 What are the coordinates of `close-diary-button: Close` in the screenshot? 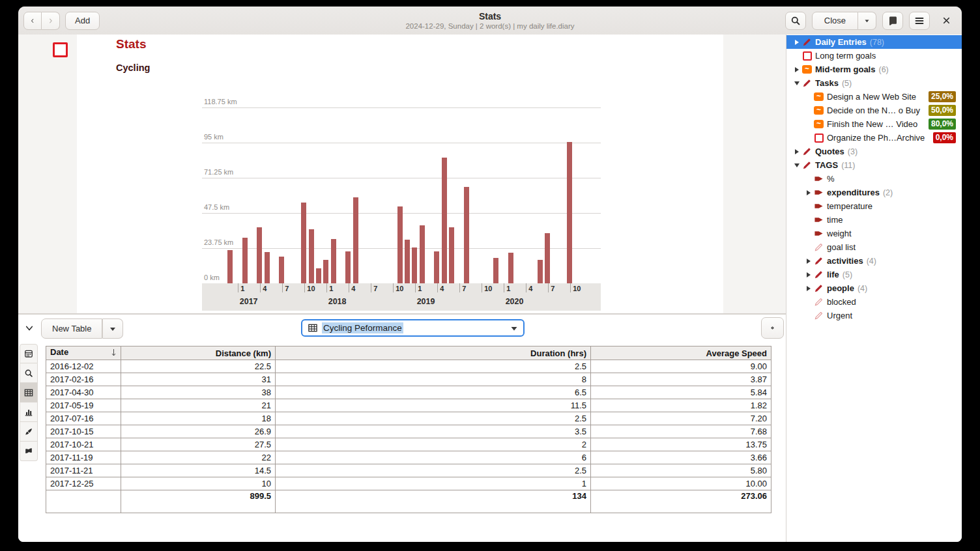 It's located at (835, 21).